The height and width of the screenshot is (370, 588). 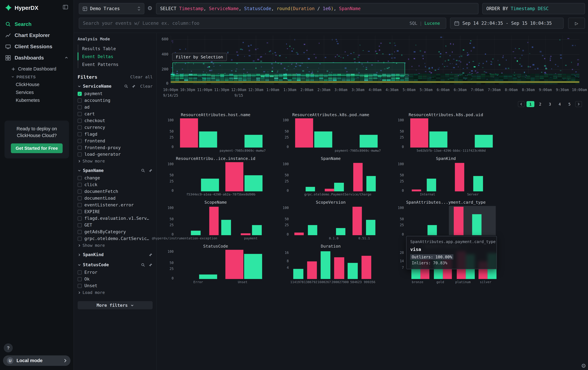 I want to click on sidebar-collapse-icon, so click(x=65, y=8).